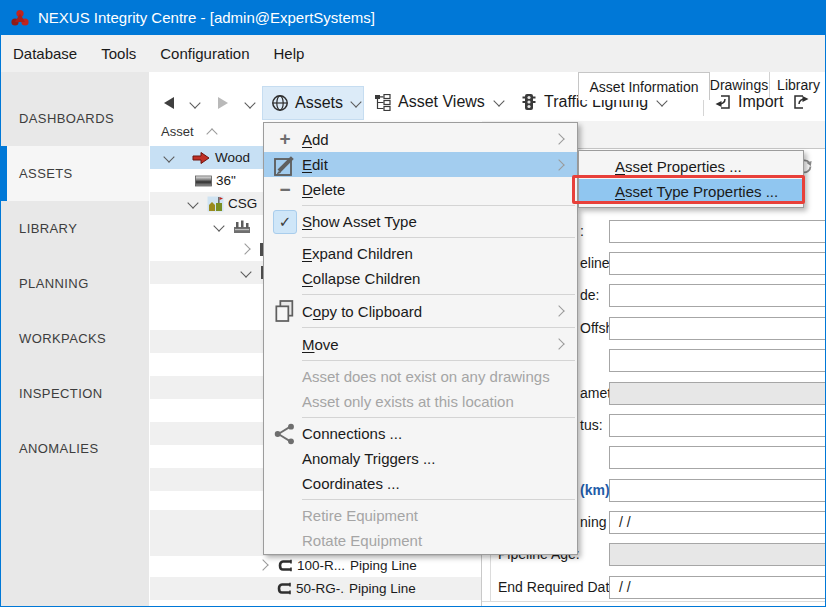  What do you see at coordinates (242, 204) in the screenshot?
I see `tree-row-label: CSG` at bounding box center [242, 204].